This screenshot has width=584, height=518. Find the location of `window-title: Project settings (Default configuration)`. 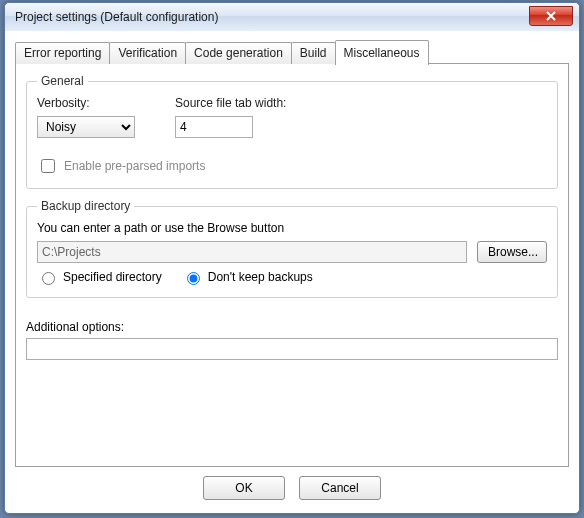

window-title: Project settings (Default configuration) is located at coordinates (272, 17).